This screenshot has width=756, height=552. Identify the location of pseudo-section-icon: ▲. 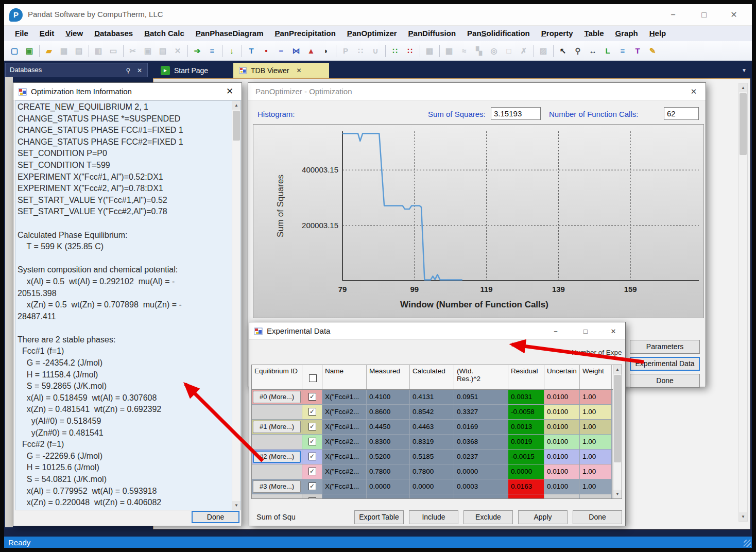
(311, 51).